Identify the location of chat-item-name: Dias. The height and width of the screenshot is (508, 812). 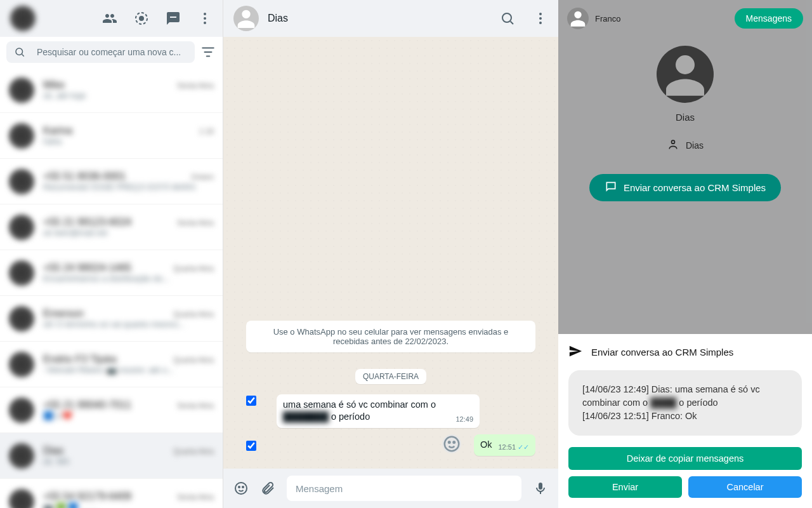
(53, 451).